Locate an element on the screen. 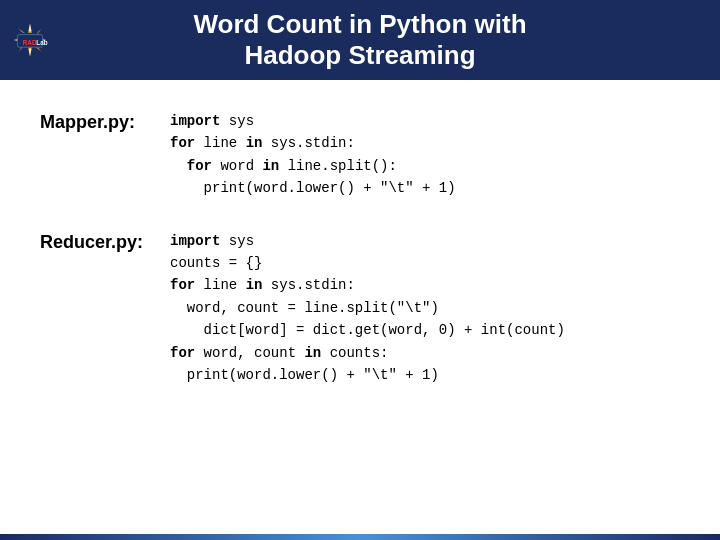  footer-bar is located at coordinates (360, 537).